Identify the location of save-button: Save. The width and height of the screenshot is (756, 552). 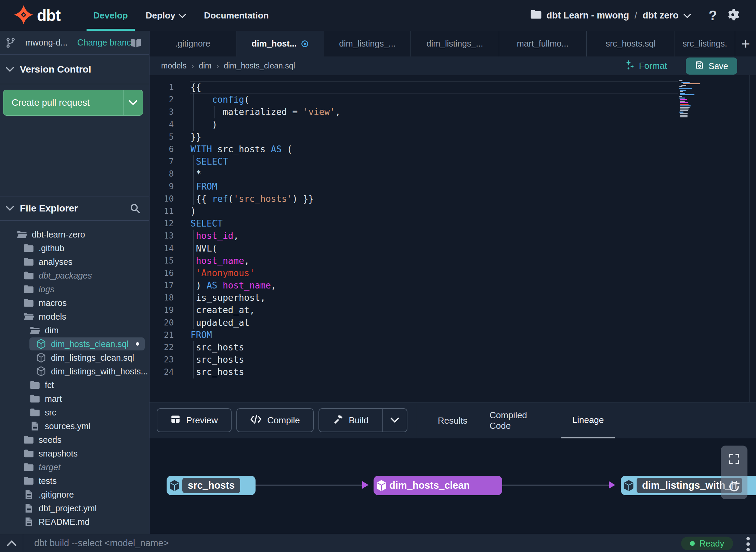
(712, 66).